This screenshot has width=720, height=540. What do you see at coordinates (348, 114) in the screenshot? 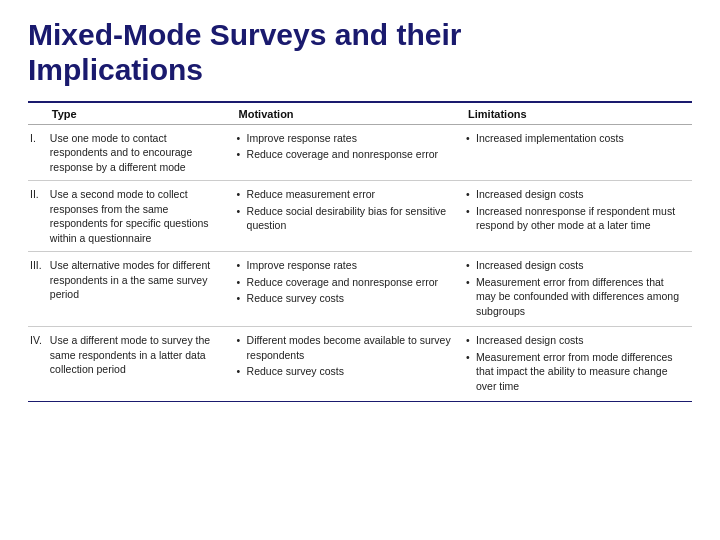
I see `col-header-motivation: Motivation` at bounding box center [348, 114].